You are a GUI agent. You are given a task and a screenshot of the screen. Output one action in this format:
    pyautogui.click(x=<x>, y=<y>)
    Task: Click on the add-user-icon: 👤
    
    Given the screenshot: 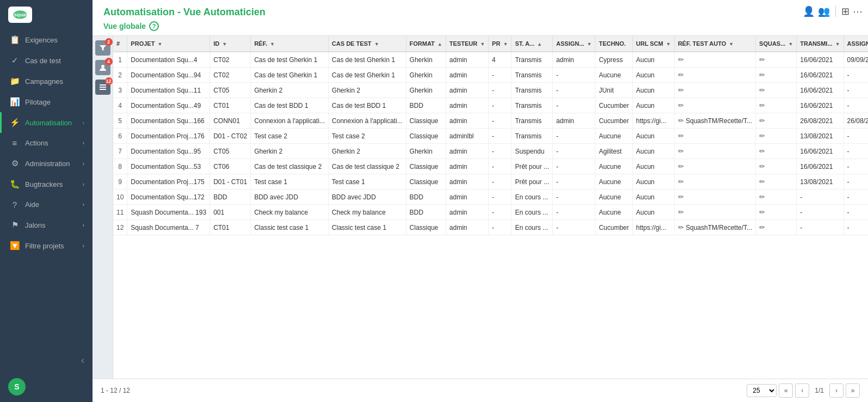 What is the action you would take?
    pyautogui.click(x=809, y=11)
    